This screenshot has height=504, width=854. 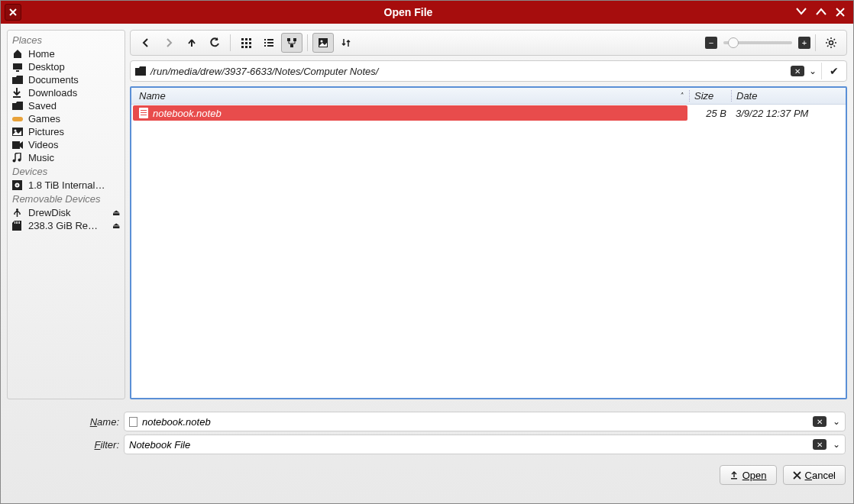 I want to click on icon-view-button, so click(x=246, y=43).